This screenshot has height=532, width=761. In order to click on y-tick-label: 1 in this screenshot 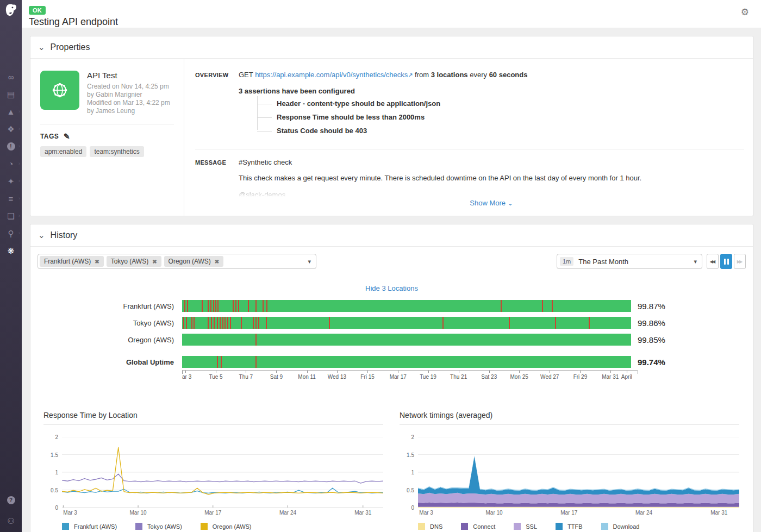, I will do `click(57, 473)`.